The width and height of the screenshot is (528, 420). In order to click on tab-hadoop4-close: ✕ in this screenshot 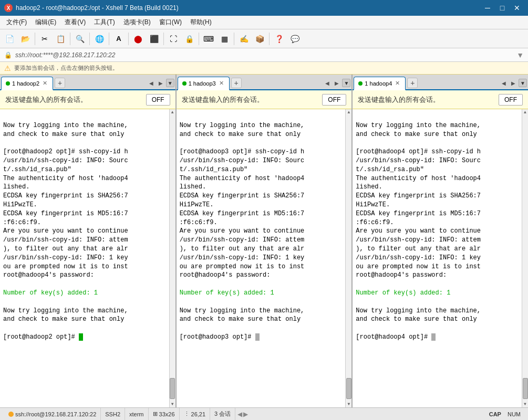, I will do `click(397, 83)`.